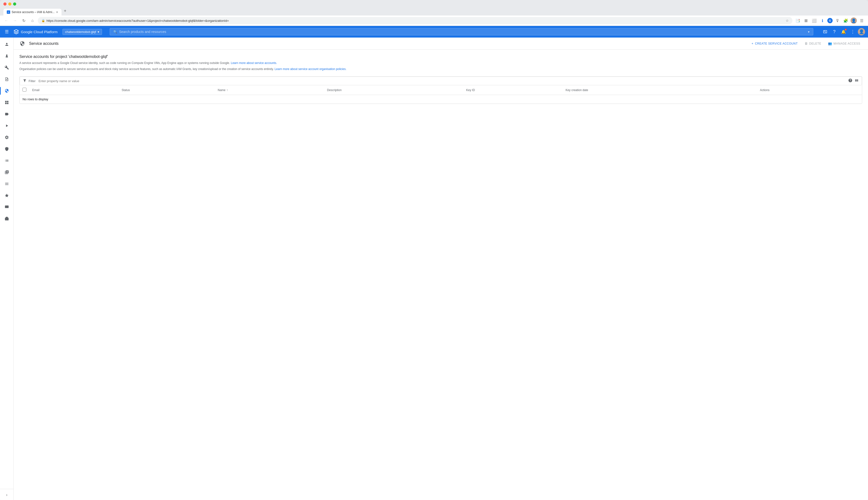 The height and width of the screenshot is (500, 868). I want to click on minimize-button, so click(10, 4).